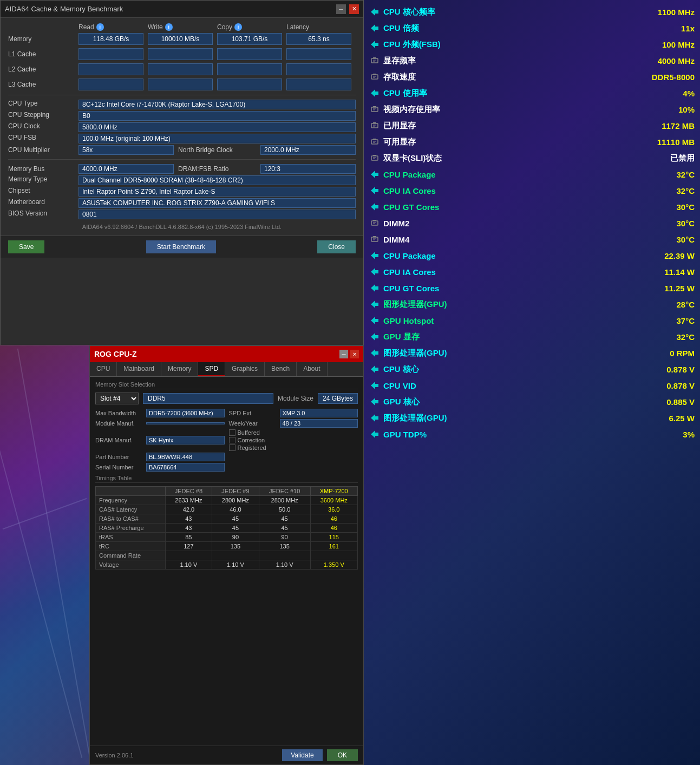  I want to click on dram-fsb-label: DRAM:FSB Ratio, so click(217, 169).